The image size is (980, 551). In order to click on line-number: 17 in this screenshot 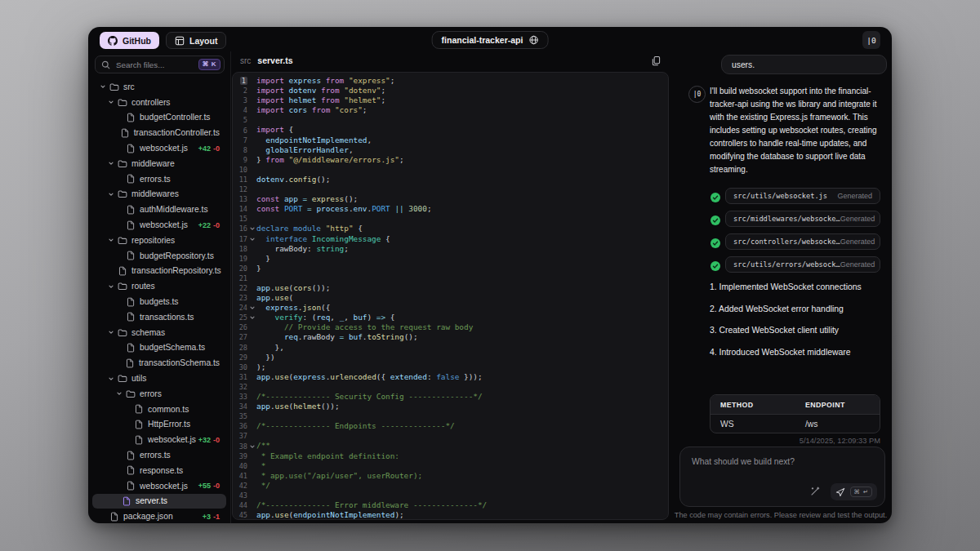, I will do `click(240, 239)`.